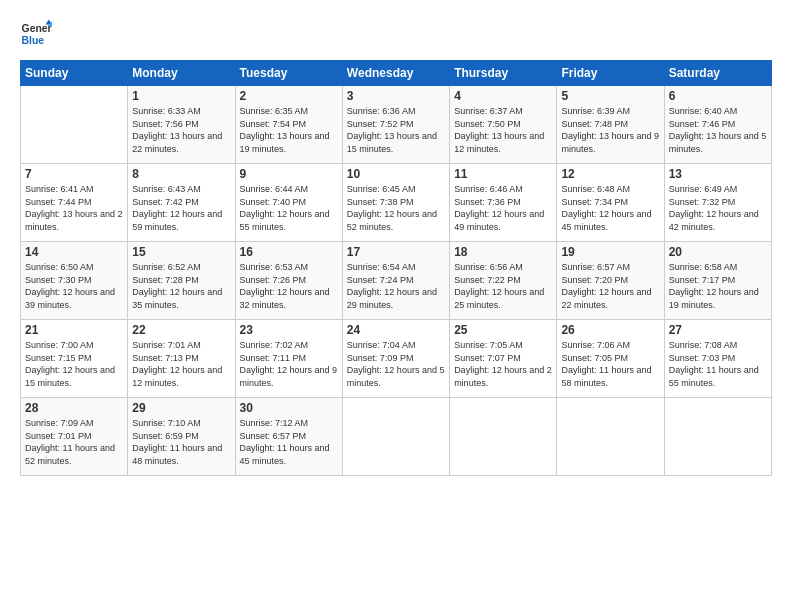 The image size is (792, 612). I want to click on calendar-week-1: 1Sunrise: 6:33 AMSunset: 7:56 PMDaylight…, so click(396, 125).